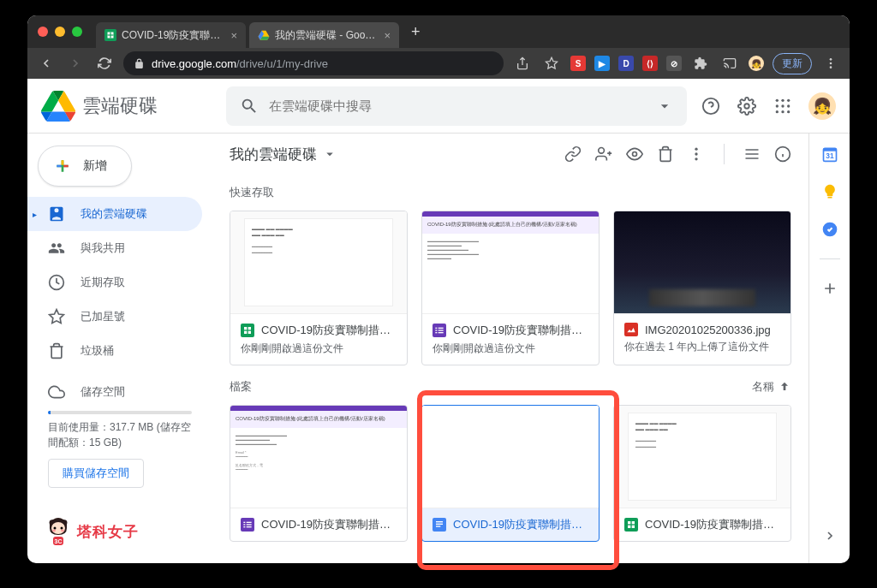 The image size is (877, 588). Describe the element at coordinates (329, 525) in the screenshot. I see `card-title: COVID-19防疫實聯制措施 - 副本` at that location.